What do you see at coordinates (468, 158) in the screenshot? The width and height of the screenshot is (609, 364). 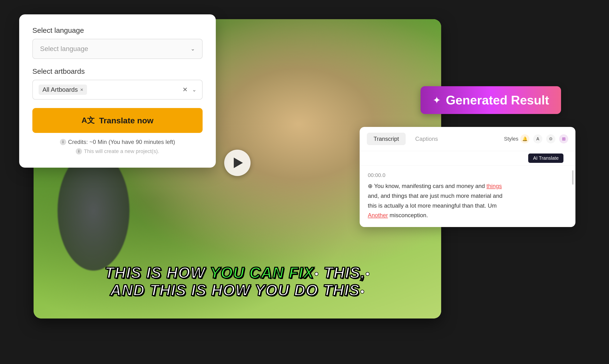 I see `ai-translate-bar: AI Translate` at bounding box center [468, 158].